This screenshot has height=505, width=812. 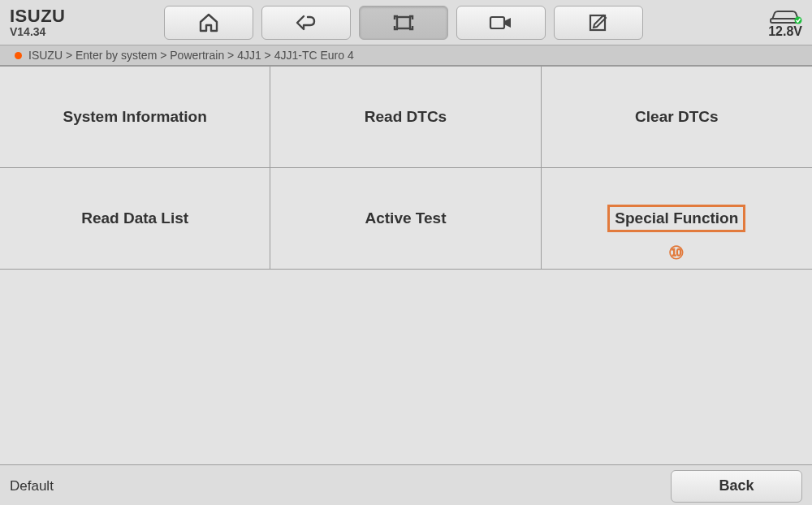 I want to click on highlight-box: Special Function, so click(x=676, y=218).